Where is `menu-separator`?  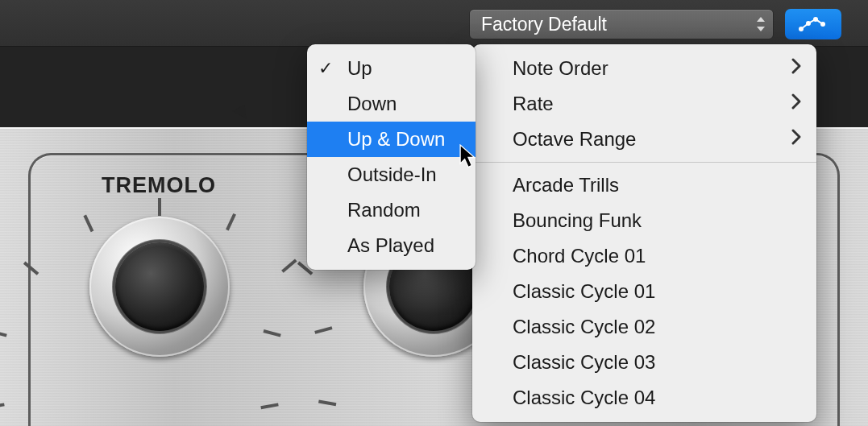 menu-separator is located at coordinates (645, 163).